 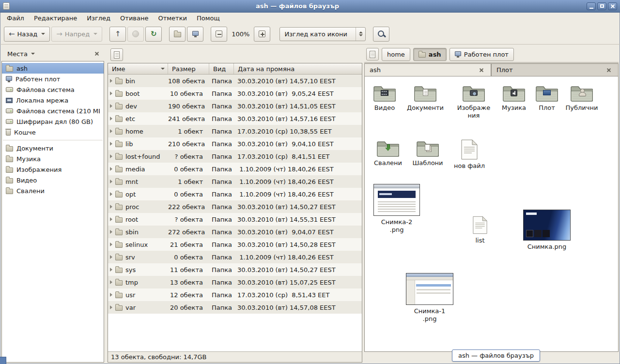 I want to click on minimize-button, so click(x=591, y=6).